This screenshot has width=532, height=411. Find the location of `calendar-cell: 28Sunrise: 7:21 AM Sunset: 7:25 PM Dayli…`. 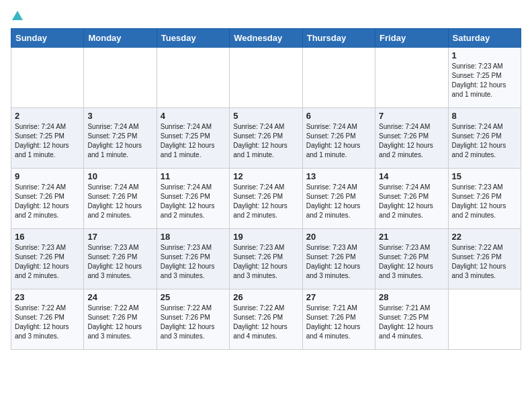

calendar-cell: 28Sunrise: 7:21 AM Sunset: 7:25 PM Dayli… is located at coordinates (412, 320).